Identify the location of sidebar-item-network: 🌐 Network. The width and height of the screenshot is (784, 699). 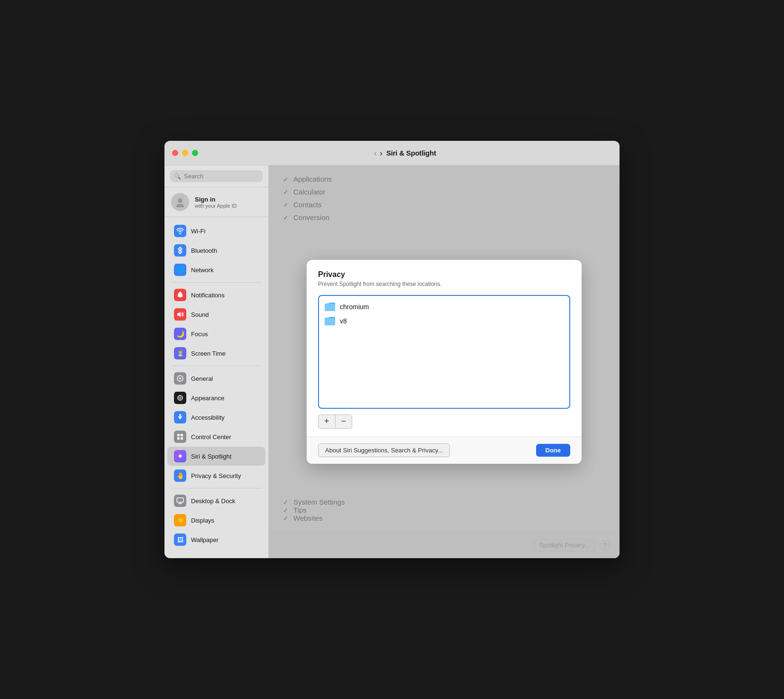
(216, 270).